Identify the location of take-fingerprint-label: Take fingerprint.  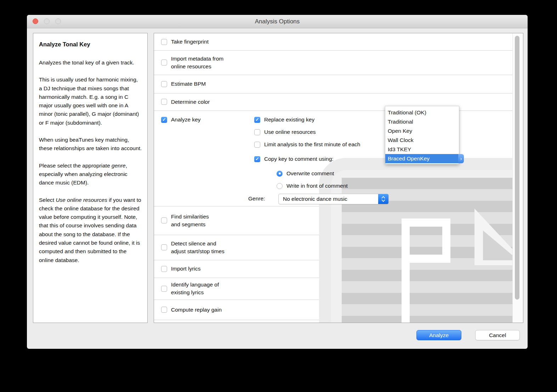
(190, 42).